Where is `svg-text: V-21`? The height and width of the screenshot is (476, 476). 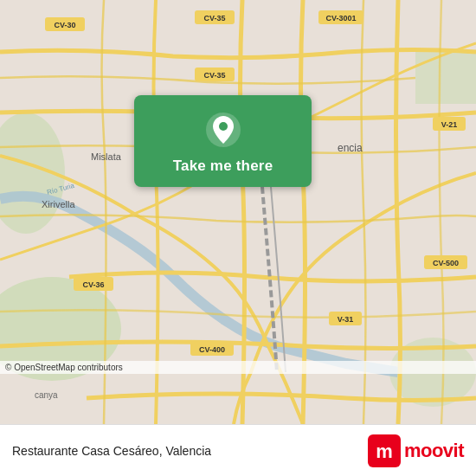 svg-text: V-21 is located at coordinates (450, 125).